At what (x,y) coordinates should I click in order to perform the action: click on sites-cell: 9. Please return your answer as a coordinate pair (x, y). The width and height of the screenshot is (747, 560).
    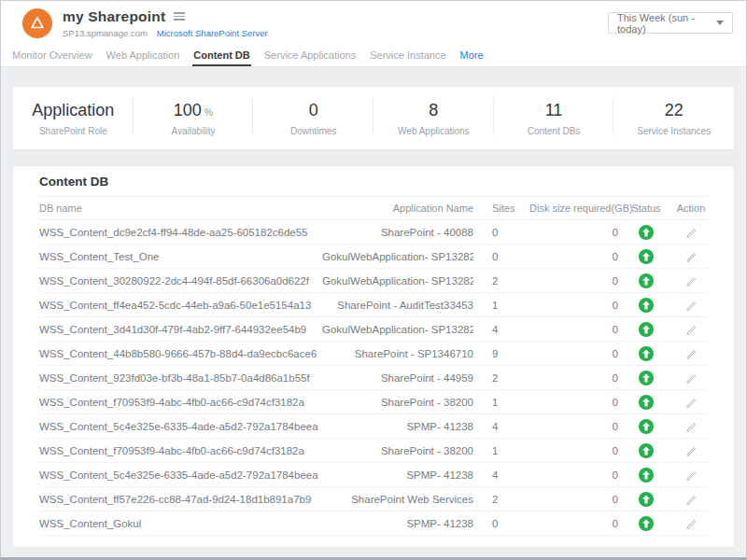
    Looking at the image, I should click on (501, 354).